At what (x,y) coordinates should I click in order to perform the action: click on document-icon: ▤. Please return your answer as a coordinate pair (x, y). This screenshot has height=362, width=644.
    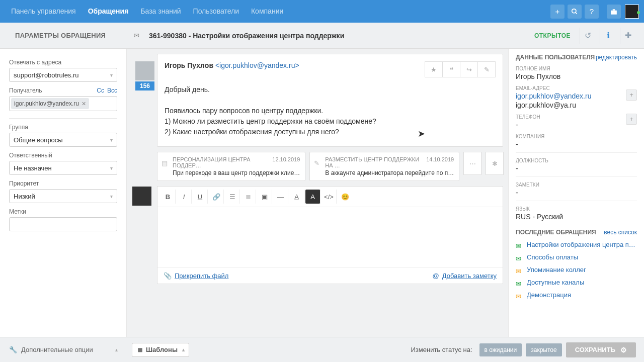
    Looking at the image, I should click on (165, 163).